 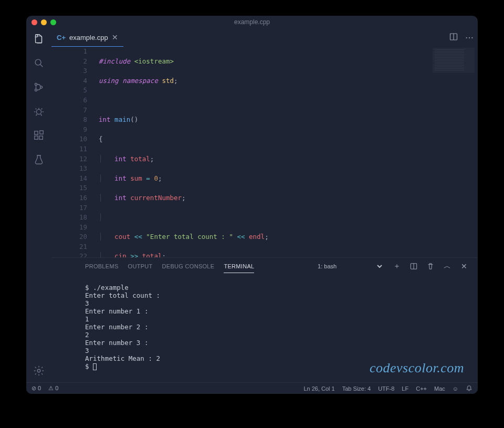 What do you see at coordinates (75, 152) in the screenshot?
I see `line-gutter: 1234567891011121314151617181920212223` at bounding box center [75, 152].